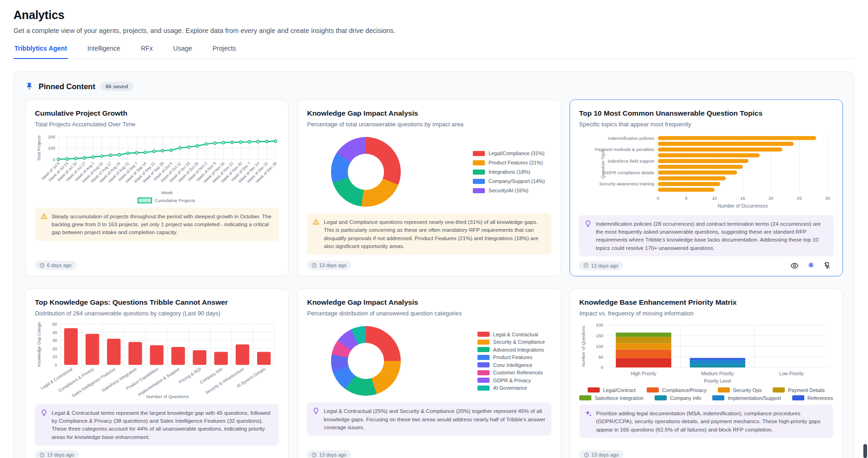 Image resolution: width=868 pixels, height=458 pixels. Describe the element at coordinates (717, 382) in the screenshot. I see `svg-text: Priority Level` at that location.